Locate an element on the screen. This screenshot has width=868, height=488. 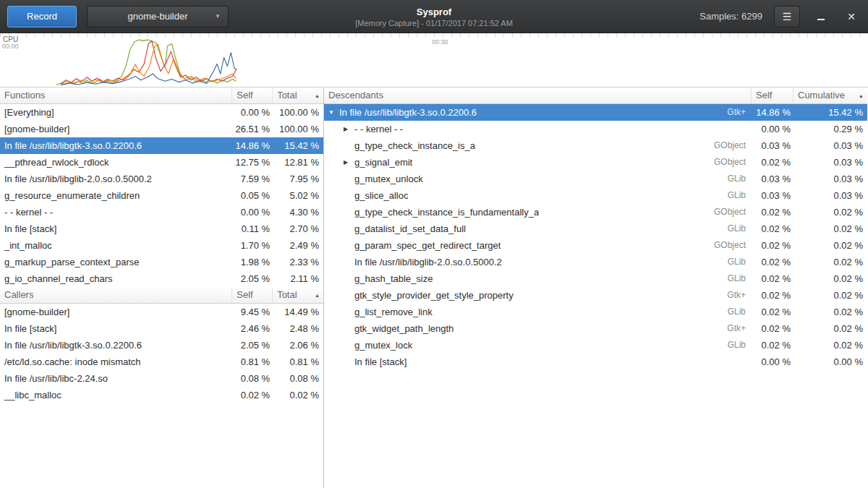
function-name-cell: g_io_channel_read_chars is located at coordinates (116, 279).